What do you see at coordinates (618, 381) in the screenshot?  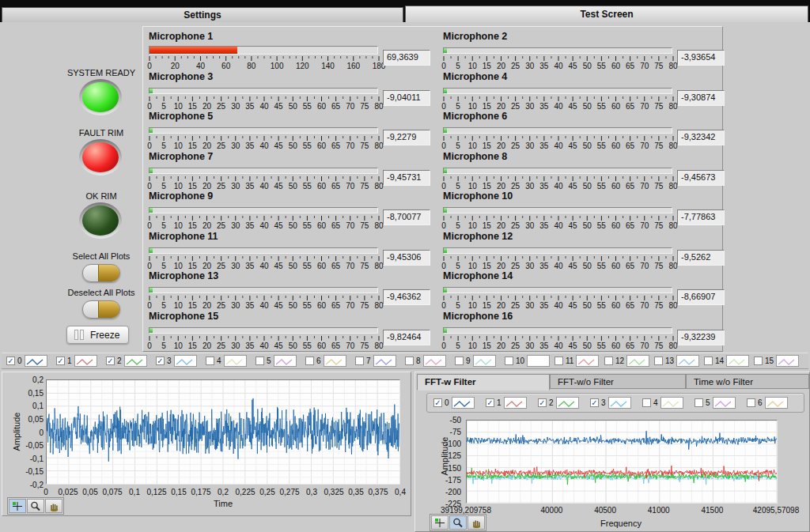 I see `fft-tab-fft-w-o-filter: FFT-w/o Filter` at bounding box center [618, 381].